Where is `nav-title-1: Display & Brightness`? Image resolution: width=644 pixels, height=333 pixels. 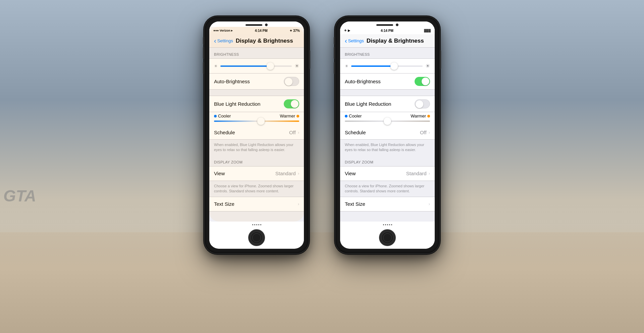 nav-title-1: Display & Brightness is located at coordinates (264, 41).